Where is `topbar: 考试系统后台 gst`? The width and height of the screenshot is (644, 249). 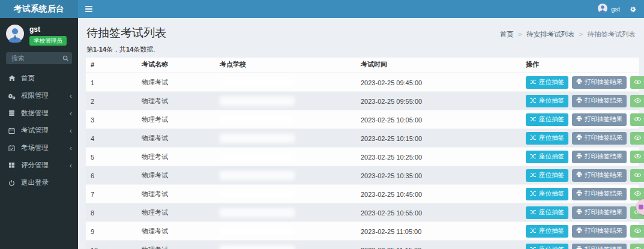
topbar: 考试系统后台 gst is located at coordinates (322, 9).